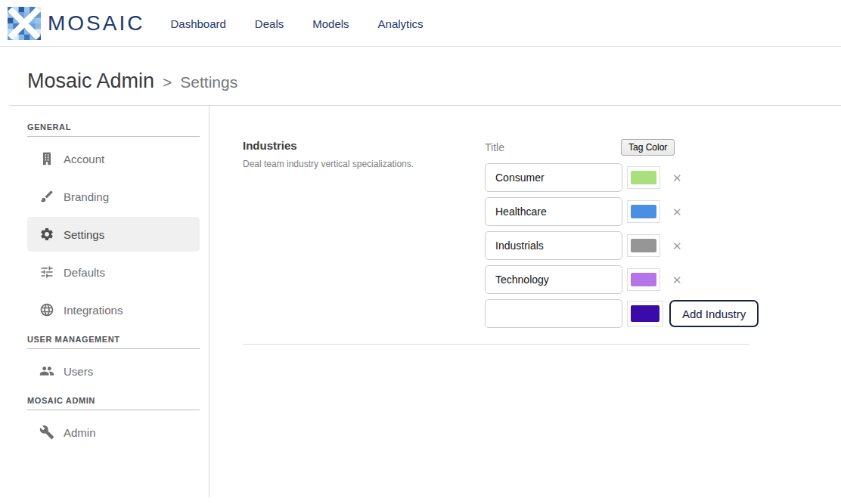 The width and height of the screenshot is (841, 504). I want to click on industry-row-healthcare: ✕, so click(622, 212).